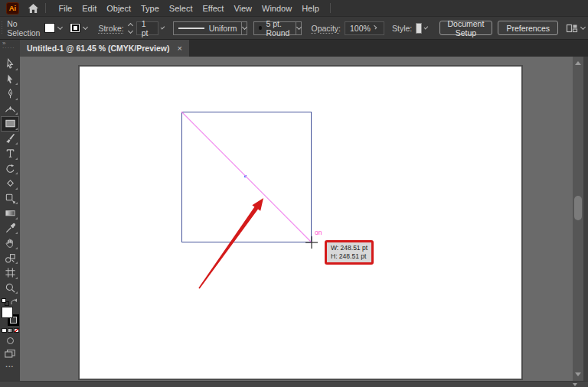  I want to click on tool-pen, so click(10, 94).